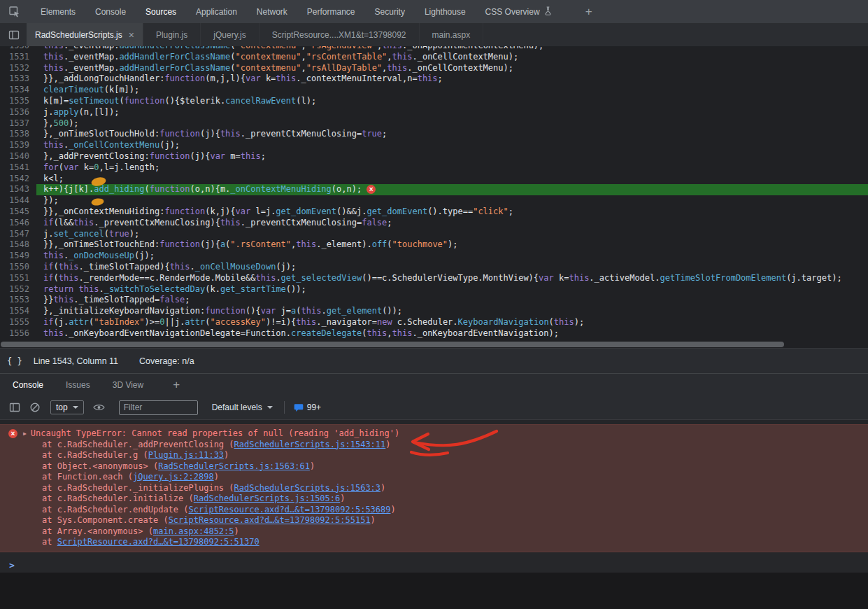  What do you see at coordinates (445, 11) in the screenshot?
I see `tab-lighthouse: Lighthouse` at bounding box center [445, 11].